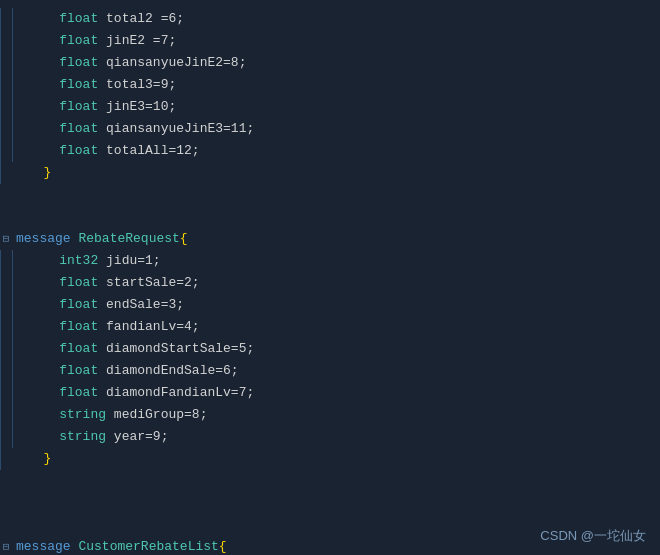 This screenshot has height=555, width=660. I want to click on code-line: }, so click(330, 173).